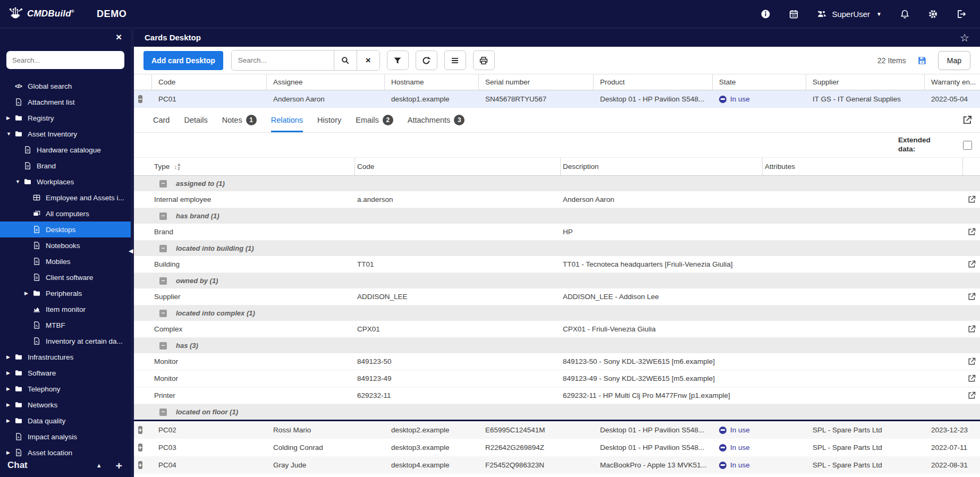  Describe the element at coordinates (536, 82) in the screenshot. I see `column-header-serial-number: Serial number` at that location.